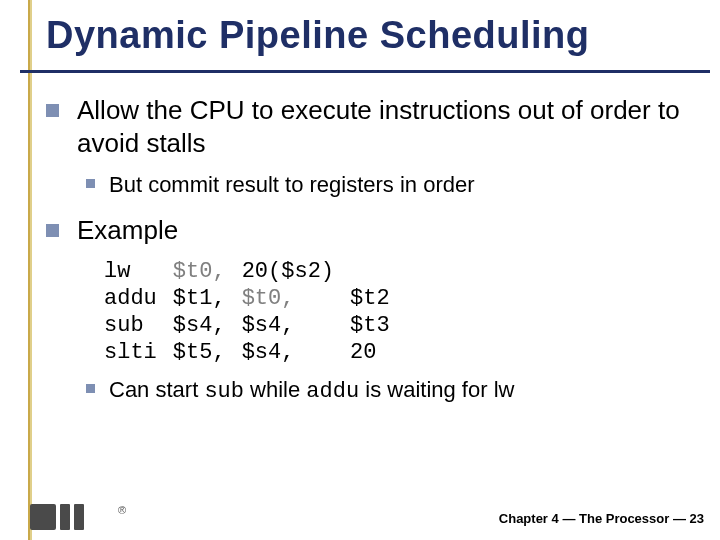  I want to click on code-arg: $t1,, so click(208, 298).